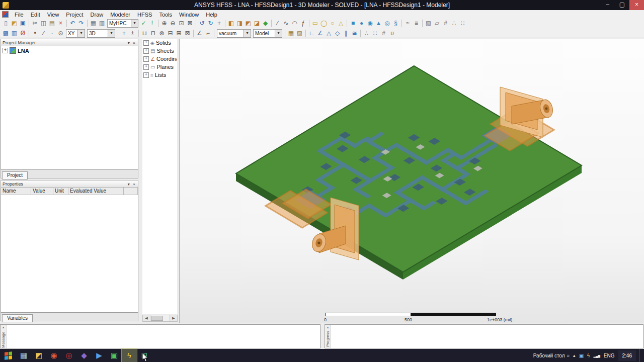  I want to click on menu-file: File, so click(19, 15).